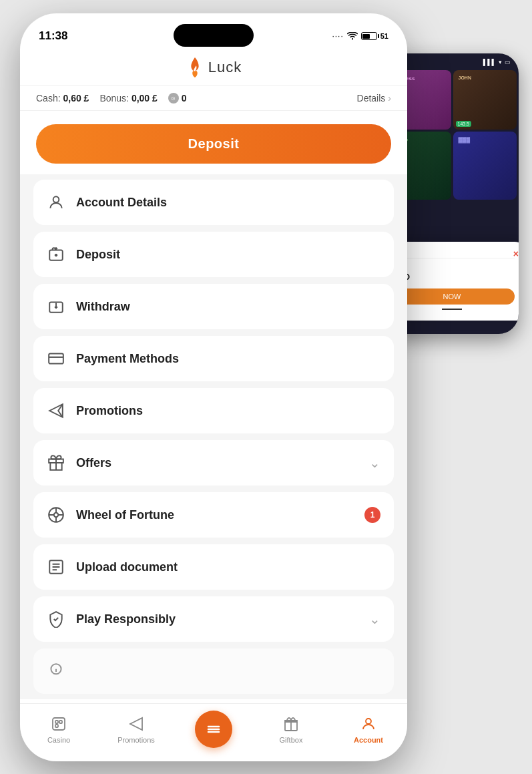 The image size is (532, 774). I want to click on promotions-nav-icon, so click(136, 724).